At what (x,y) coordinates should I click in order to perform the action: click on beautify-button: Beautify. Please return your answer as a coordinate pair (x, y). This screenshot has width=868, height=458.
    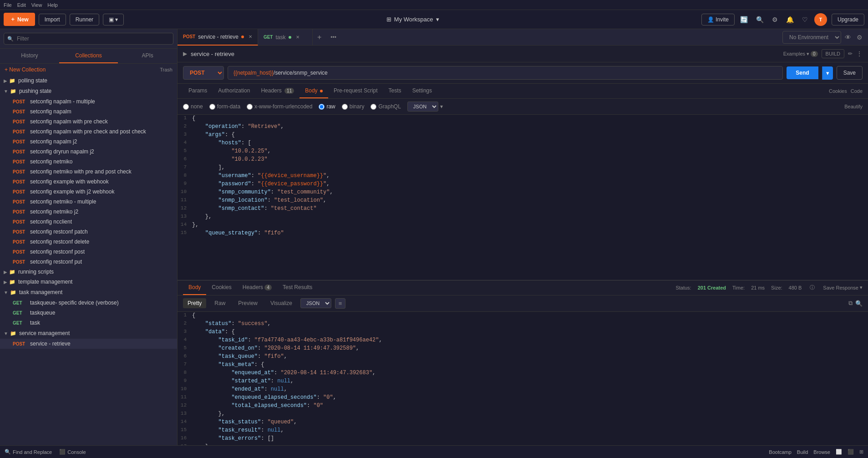
    Looking at the image, I should click on (853, 107).